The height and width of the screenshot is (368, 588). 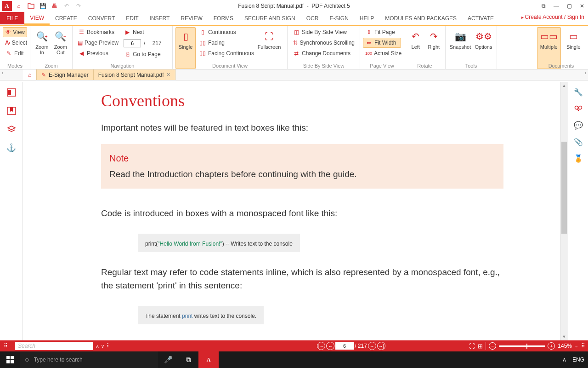 I want to click on fit-width-button: ⇔Fit Width, so click(x=382, y=43).